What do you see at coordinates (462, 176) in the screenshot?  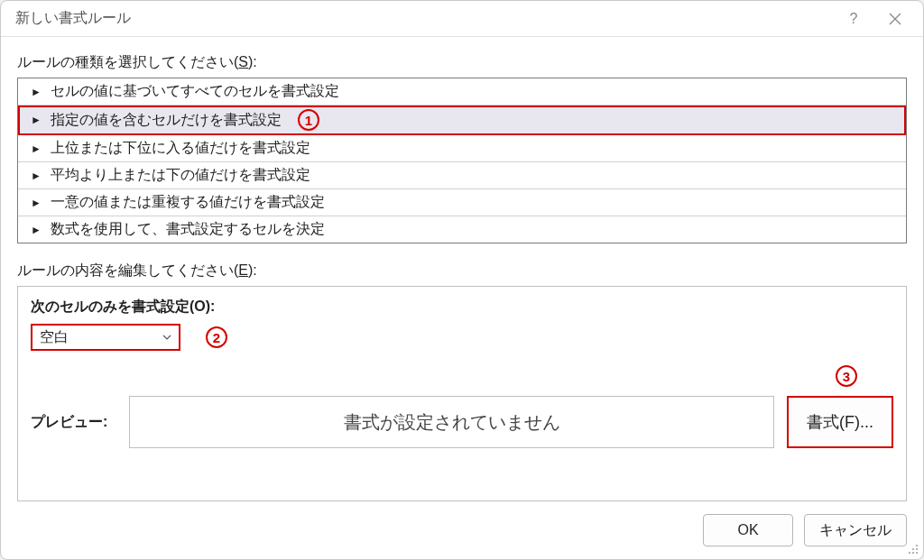 I see `rule-type-item: ► 平均より上または下の値だけを書式設定` at bounding box center [462, 176].